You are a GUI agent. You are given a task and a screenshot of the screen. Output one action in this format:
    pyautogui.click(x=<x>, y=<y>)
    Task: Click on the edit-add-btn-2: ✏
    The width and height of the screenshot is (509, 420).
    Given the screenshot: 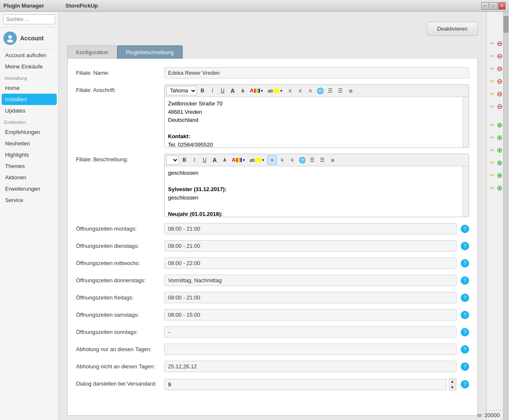 What is the action you would take?
    pyautogui.click(x=492, y=137)
    